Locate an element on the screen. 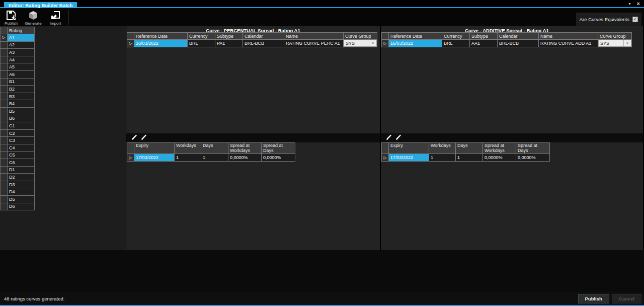 Image resolution: width=644 pixels, height=306 pixels. rating-row: D6 is located at coordinates (18, 207).